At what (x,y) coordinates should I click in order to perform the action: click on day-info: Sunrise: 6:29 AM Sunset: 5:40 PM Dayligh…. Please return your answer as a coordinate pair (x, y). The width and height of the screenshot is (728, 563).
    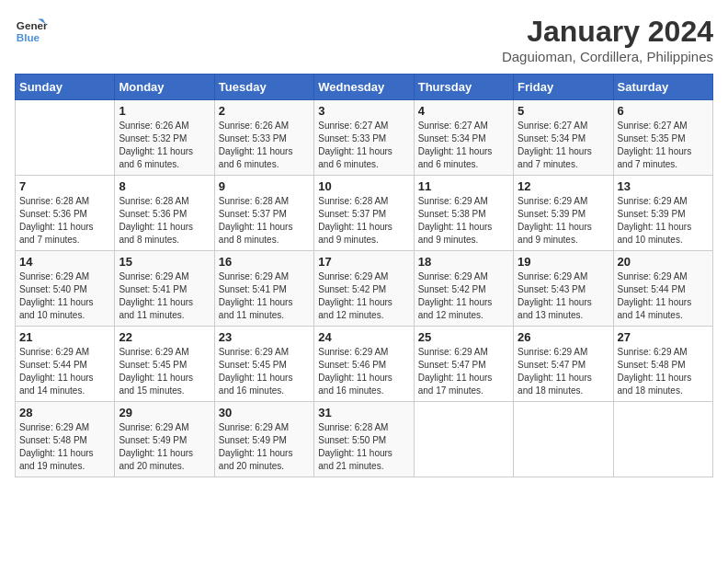
    Looking at the image, I should click on (64, 296).